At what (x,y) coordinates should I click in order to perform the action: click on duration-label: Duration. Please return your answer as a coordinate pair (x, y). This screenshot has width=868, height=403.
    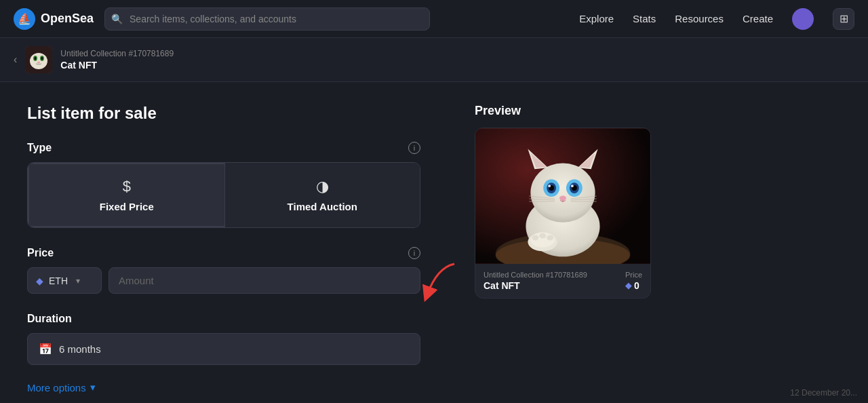
    Looking at the image, I should click on (50, 319).